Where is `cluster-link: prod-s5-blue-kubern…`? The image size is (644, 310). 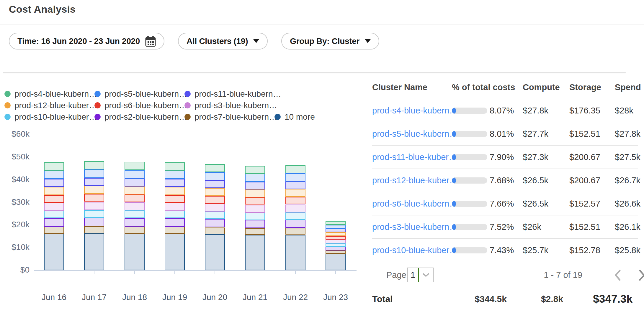 cluster-link: prod-s5-blue-kubern… is located at coordinates (412, 134).